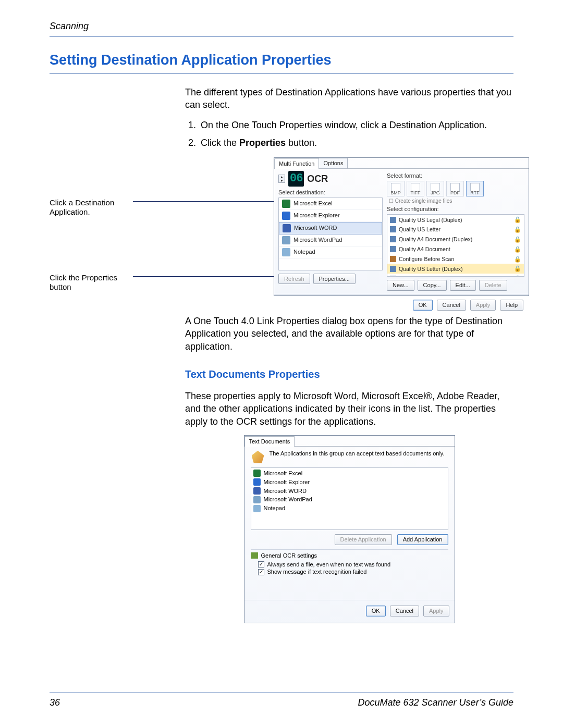 The image size is (563, 728). I want to click on application-item: Microsoft WordPad, so click(349, 499).